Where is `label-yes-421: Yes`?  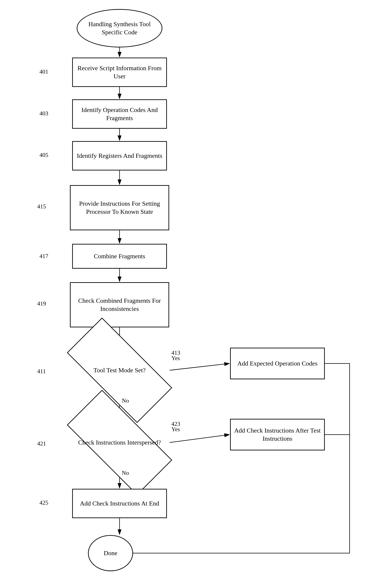 label-yes-421: Yes is located at coordinates (176, 429).